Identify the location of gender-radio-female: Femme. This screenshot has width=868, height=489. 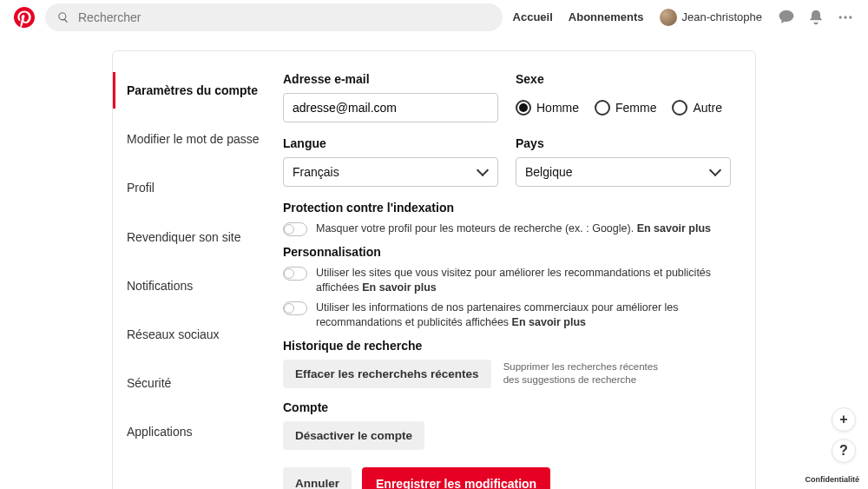
(625, 108).